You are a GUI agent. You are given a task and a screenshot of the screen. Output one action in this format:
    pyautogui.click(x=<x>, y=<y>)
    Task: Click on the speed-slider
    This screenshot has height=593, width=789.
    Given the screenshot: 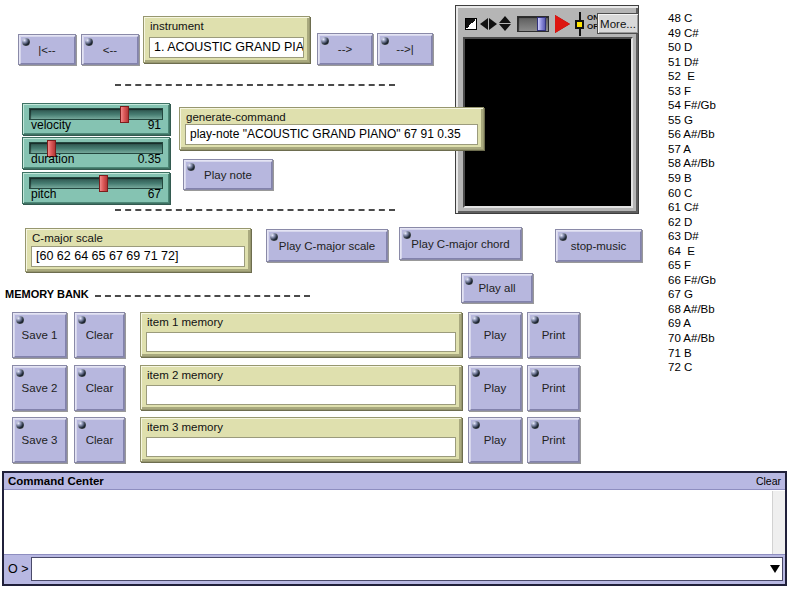 What is the action you would take?
    pyautogui.click(x=533, y=24)
    